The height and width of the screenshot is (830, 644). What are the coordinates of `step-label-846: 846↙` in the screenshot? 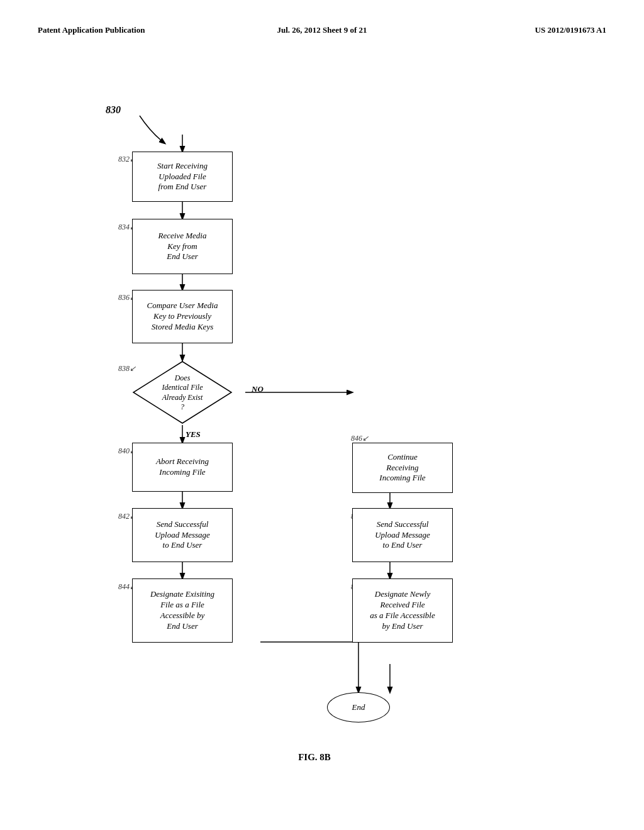 It's located at (360, 439).